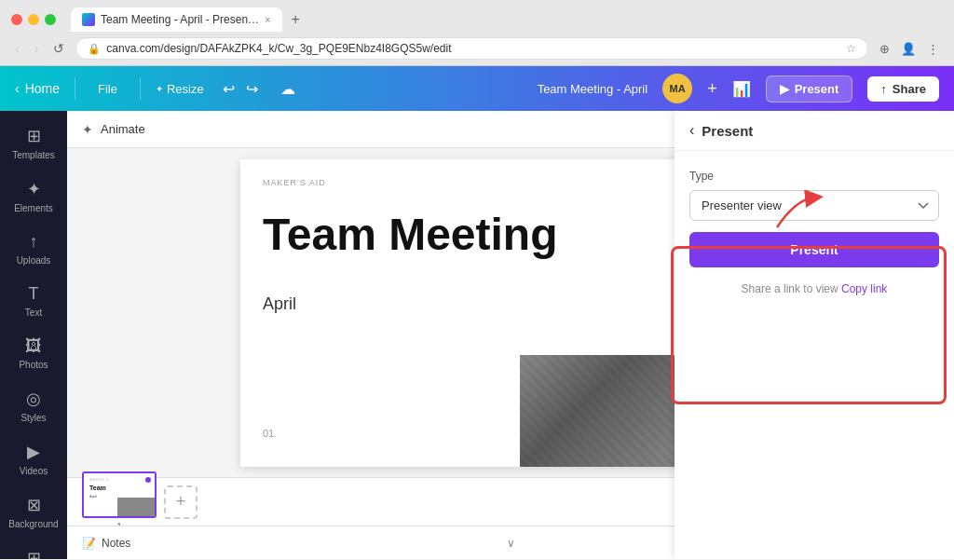  Describe the element at coordinates (477, 89) in the screenshot. I see `app-toolbar: ‹ Home File ✦ Resize ↩ ↪ ☁ Team Meeting …` at that location.